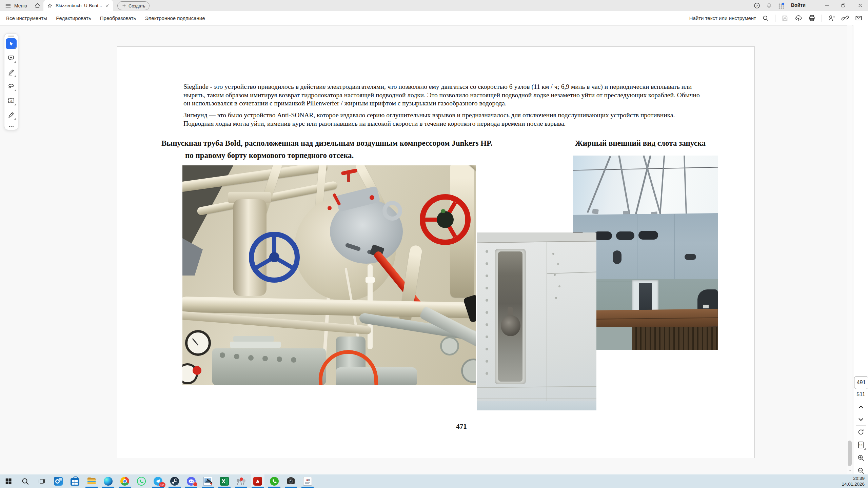 This screenshot has width=868, height=488. I want to click on camera-icon, so click(291, 481).